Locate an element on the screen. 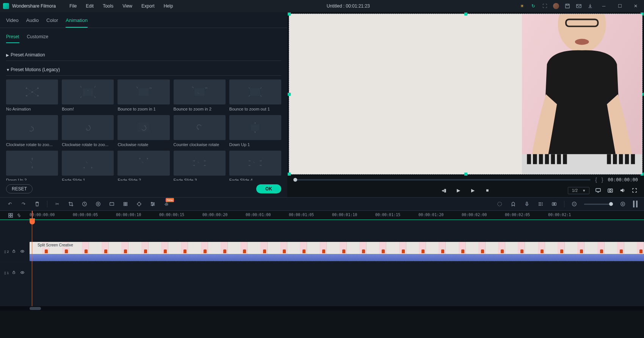 The image size is (644, 338). preset-item: Down Up 2 is located at coordinates (32, 166).